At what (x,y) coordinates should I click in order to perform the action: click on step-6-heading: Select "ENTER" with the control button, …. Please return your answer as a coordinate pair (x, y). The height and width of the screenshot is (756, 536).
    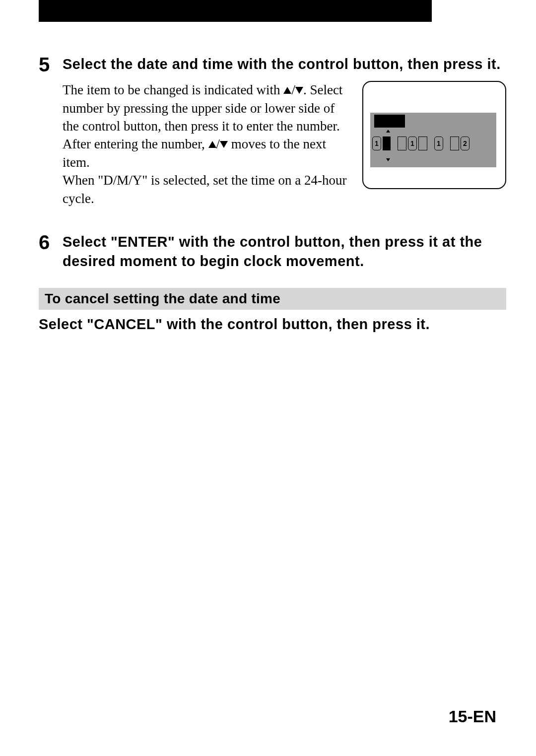
    Looking at the image, I should click on (284, 252).